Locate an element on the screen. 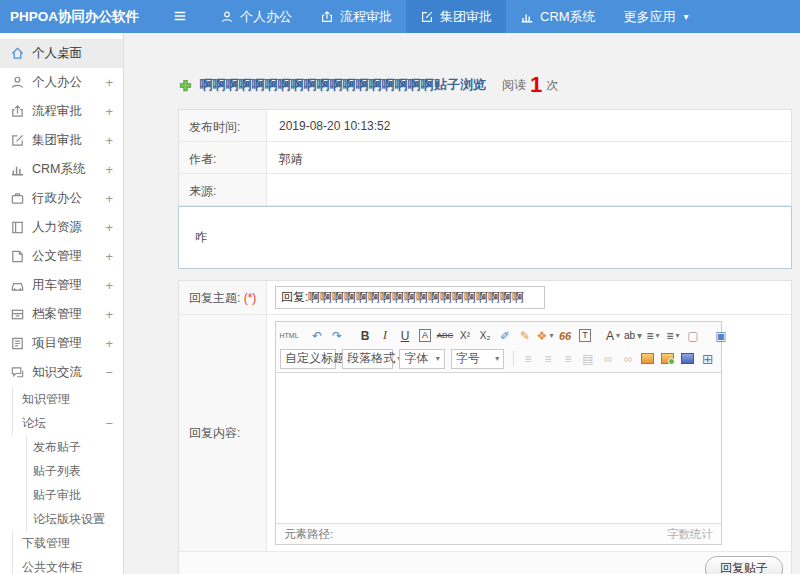 This screenshot has width=800, height=574. sidebar-item-personal-desktop: 个人桌面 is located at coordinates (62, 54).